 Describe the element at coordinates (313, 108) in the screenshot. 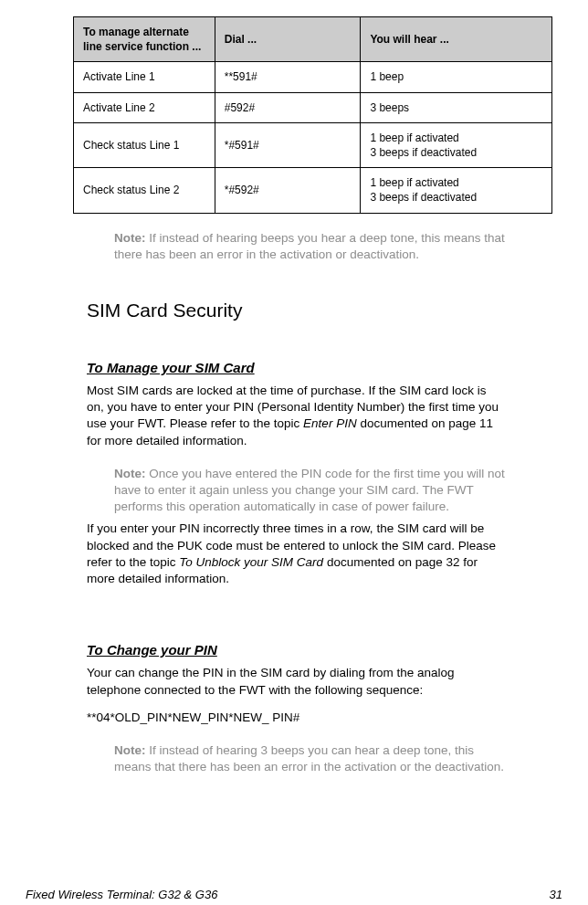

I see `table-row: Activate Line 2 #592# 3 beeps` at that location.